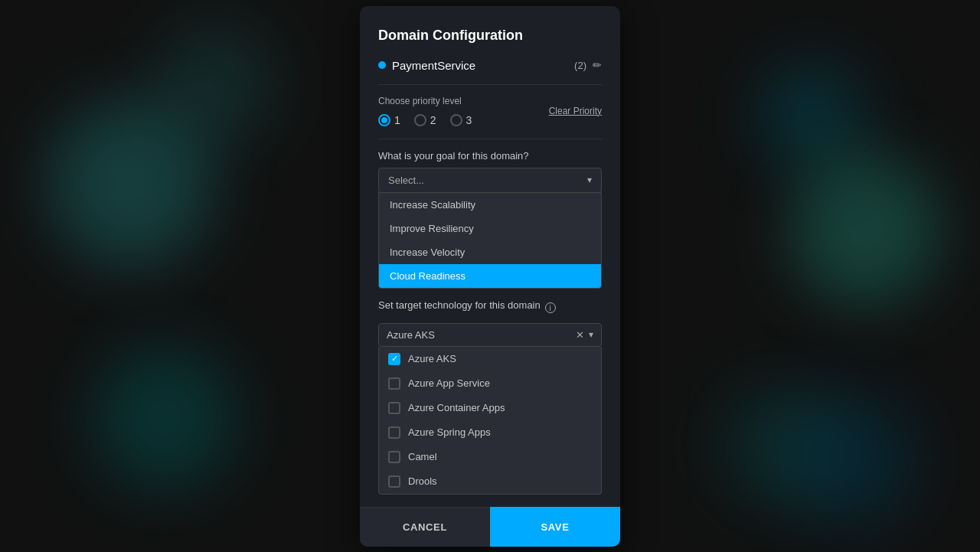 This screenshot has width=980, height=552. What do you see at coordinates (433, 66) in the screenshot?
I see `service-name: PaymentService` at bounding box center [433, 66].